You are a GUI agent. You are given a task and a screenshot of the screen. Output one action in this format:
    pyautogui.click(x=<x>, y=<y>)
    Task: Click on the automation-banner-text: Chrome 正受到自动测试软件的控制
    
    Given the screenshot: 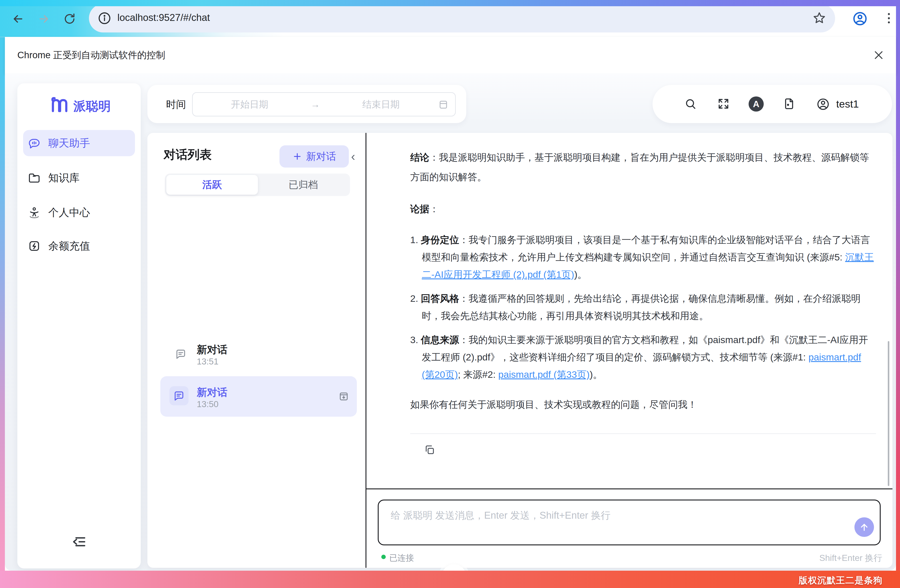 What is the action you would take?
    pyautogui.click(x=92, y=55)
    